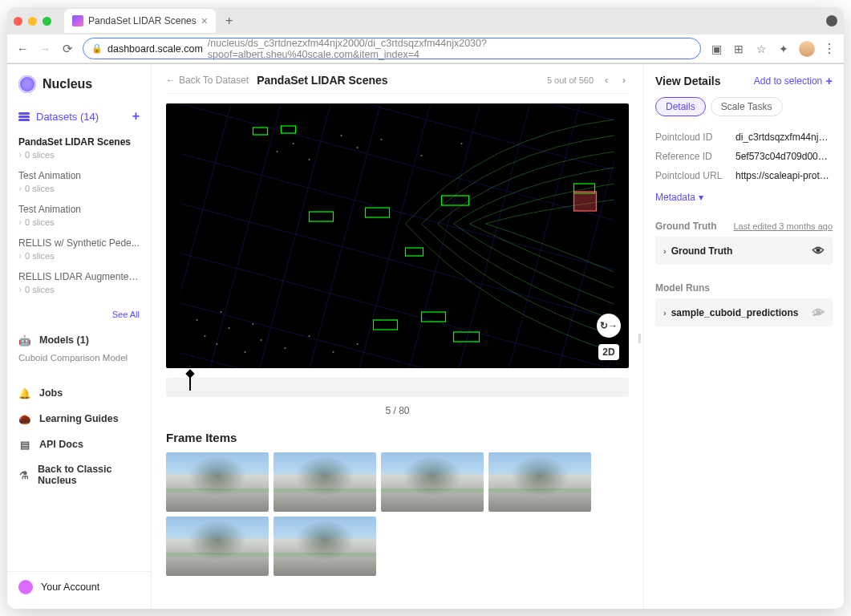 This screenshot has height=616, width=851. I want to click on kv-key: Pointcloud ID, so click(695, 137).